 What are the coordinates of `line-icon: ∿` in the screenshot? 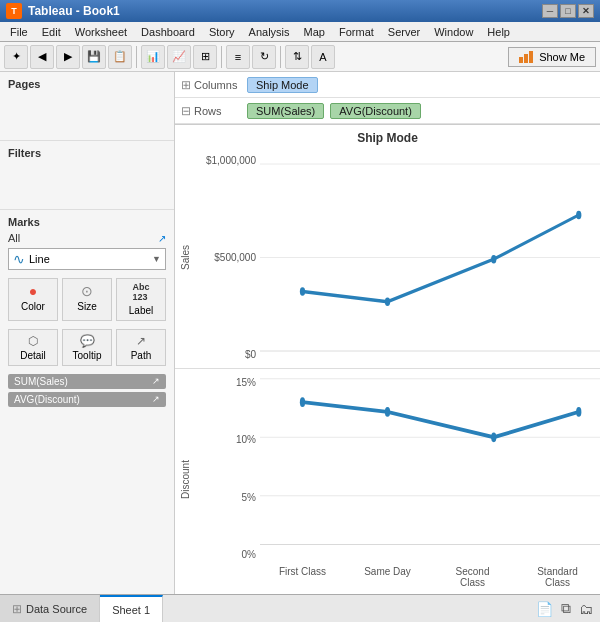 It's located at (19, 259).